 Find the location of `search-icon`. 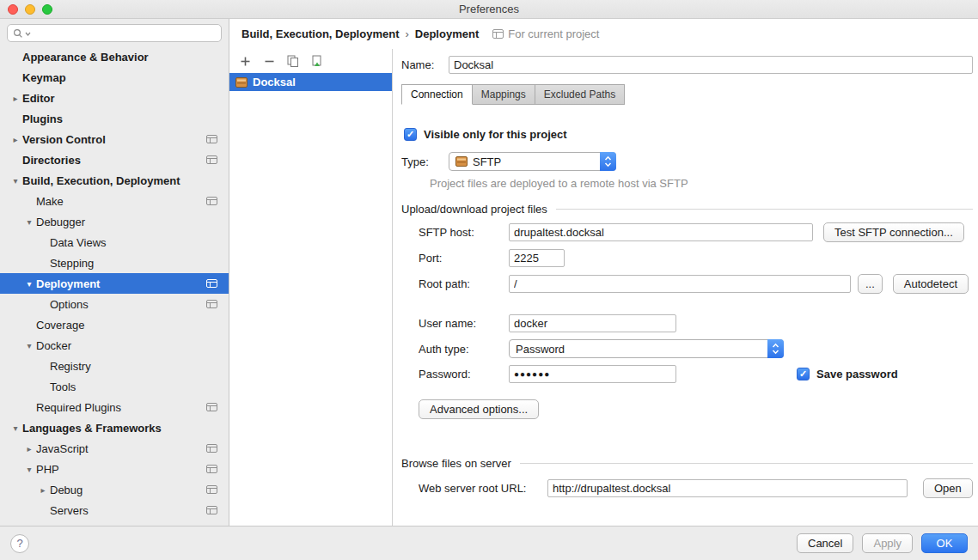

search-icon is located at coordinates (18, 33).